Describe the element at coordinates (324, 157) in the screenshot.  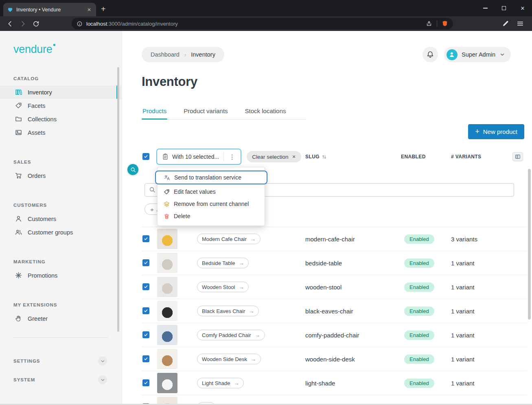
I see `sort-icon` at that location.